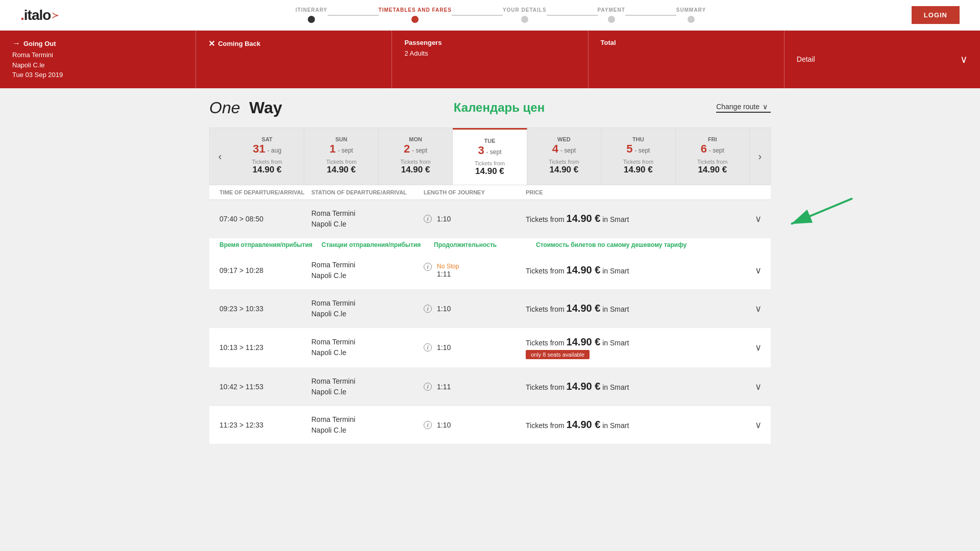 The width and height of the screenshot is (980, 551). Describe the element at coordinates (611, 19) in the screenshot. I see `step-dot-payment` at that location.